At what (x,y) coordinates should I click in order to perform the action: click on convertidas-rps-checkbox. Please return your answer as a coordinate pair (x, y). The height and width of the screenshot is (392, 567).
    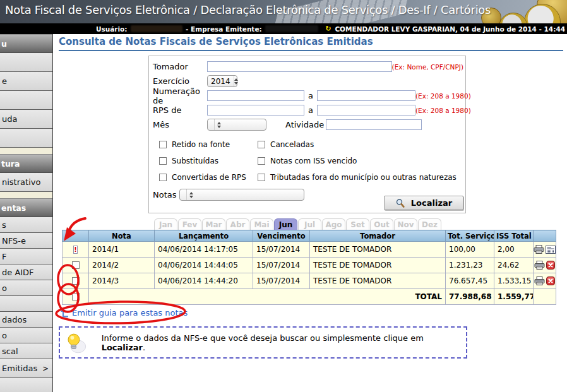
    Looking at the image, I should click on (163, 177).